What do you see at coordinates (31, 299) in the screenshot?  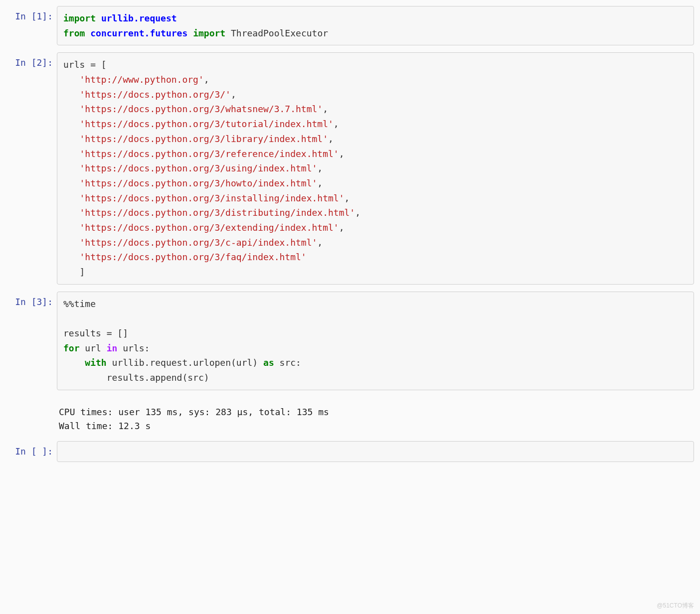 I see `input-prompt: In [3]:` at bounding box center [31, 299].